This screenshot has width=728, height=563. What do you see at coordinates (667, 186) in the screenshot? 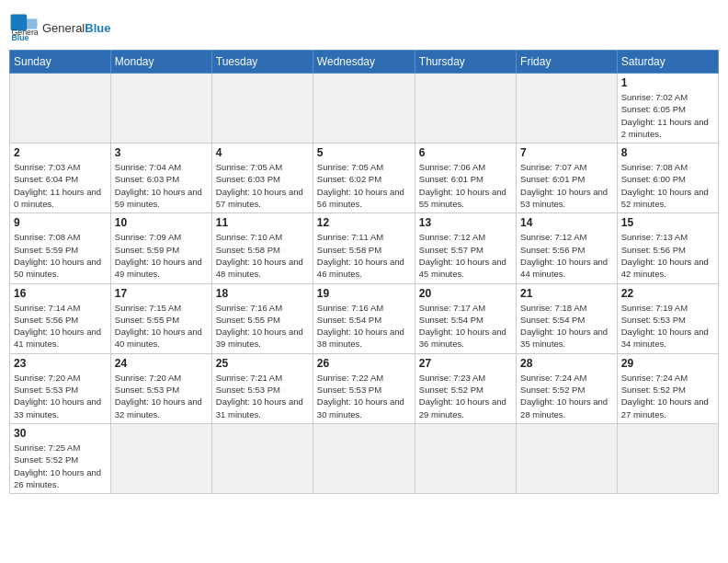
I see `day-info: Sunrise: 7:08 AMSunset: 6:00 PMDaylight:…` at bounding box center [667, 186].